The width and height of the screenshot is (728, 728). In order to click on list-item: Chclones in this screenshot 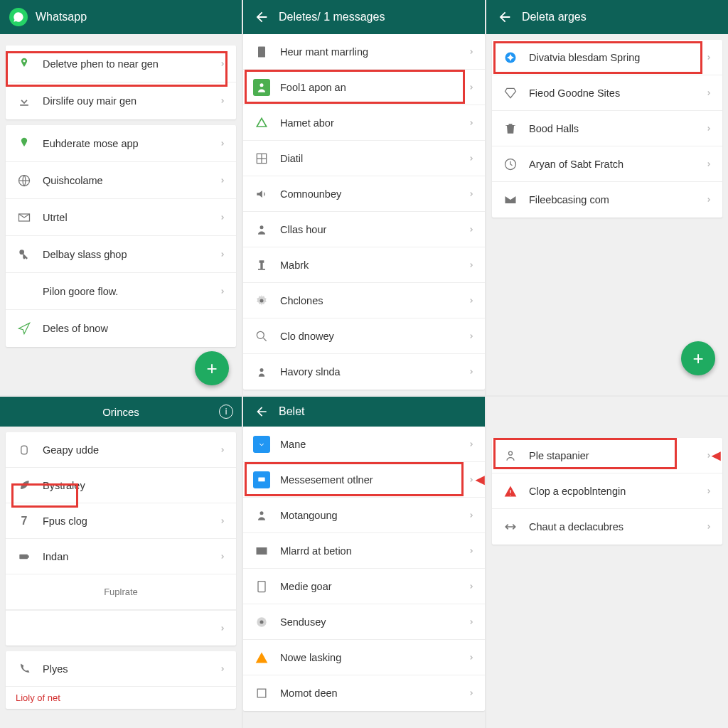, I will do `click(364, 301)`.